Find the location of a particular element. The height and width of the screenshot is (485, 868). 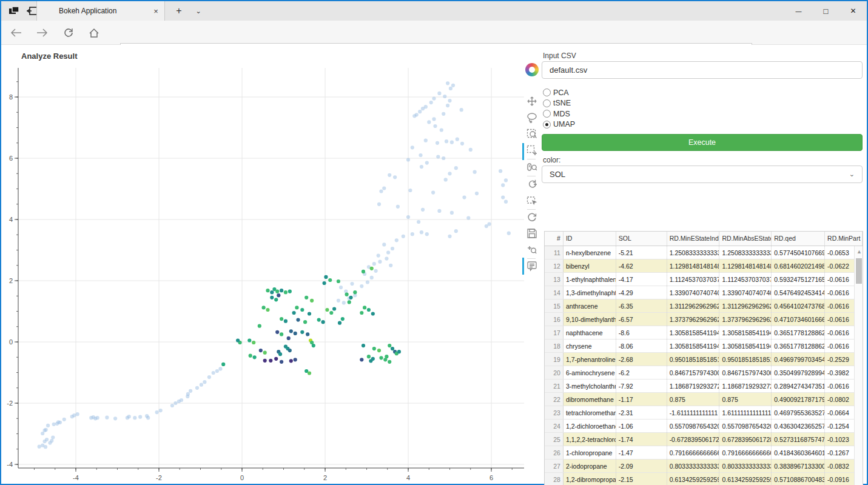

minimize-button: — is located at coordinates (798, 11).